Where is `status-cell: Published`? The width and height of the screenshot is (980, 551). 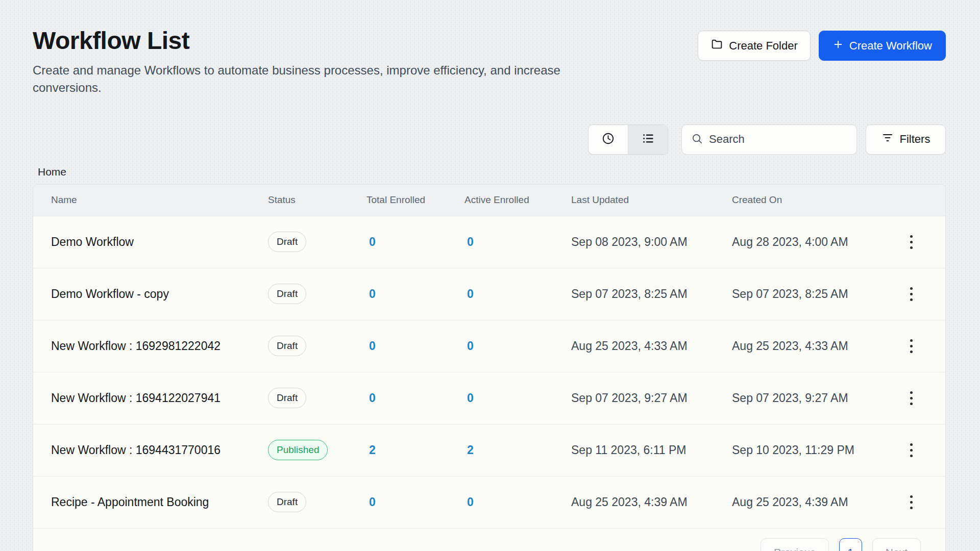 status-cell: Published is located at coordinates (317, 450).